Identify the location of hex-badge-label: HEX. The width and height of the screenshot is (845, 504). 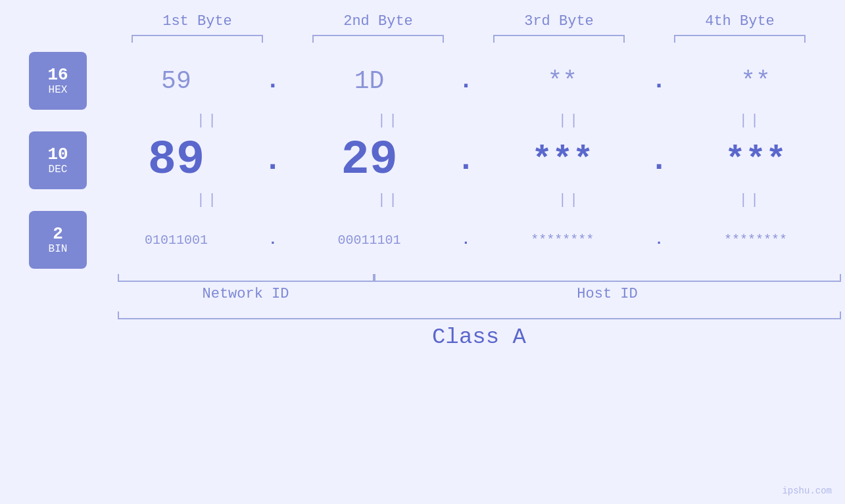
(58, 90).